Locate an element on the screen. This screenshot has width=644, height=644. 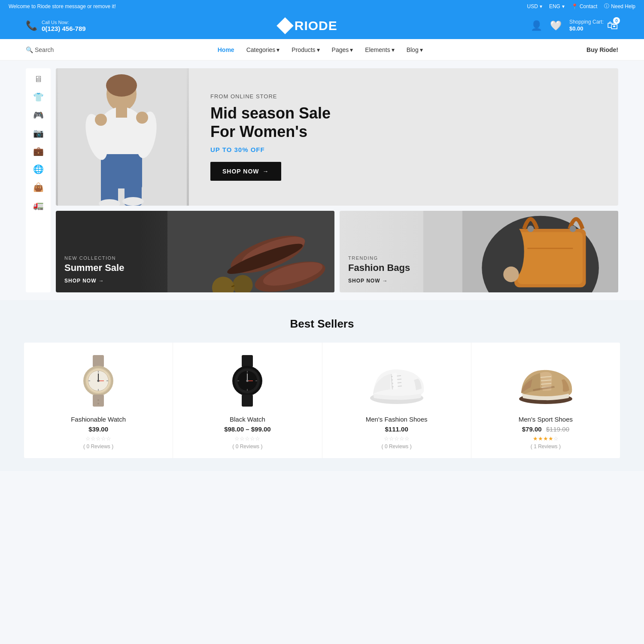
product-price-0: $39.00 is located at coordinates (98, 429).